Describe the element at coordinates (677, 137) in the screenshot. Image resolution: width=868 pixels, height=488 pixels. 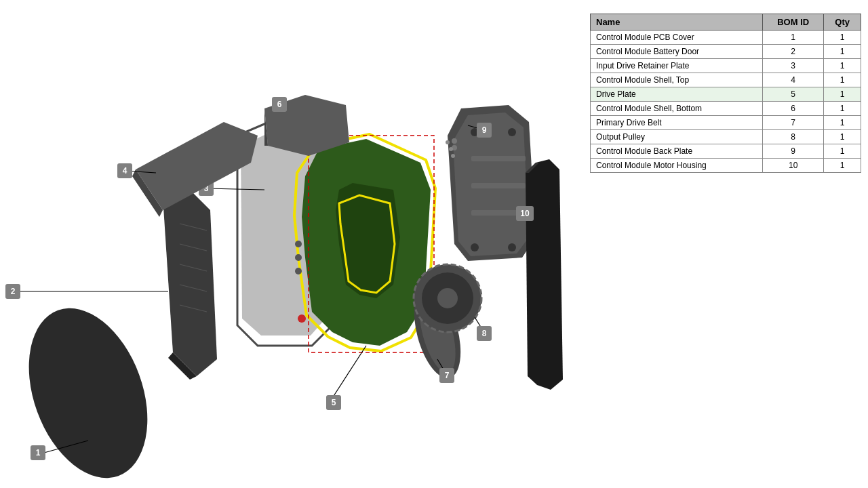
I see `bom-row-name: Output Pulley` at that location.